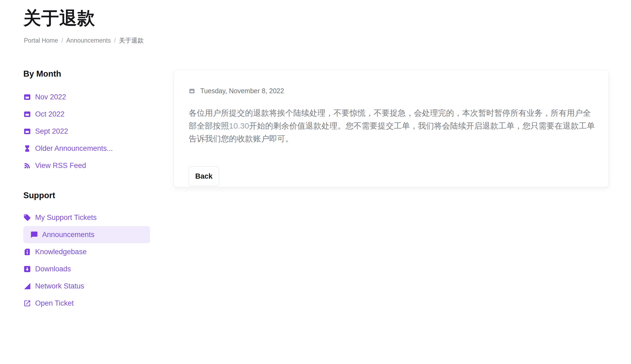 This screenshot has width=631, height=364. Describe the element at coordinates (74, 148) in the screenshot. I see `sidebar-item-label: Older Announcements...` at that location.